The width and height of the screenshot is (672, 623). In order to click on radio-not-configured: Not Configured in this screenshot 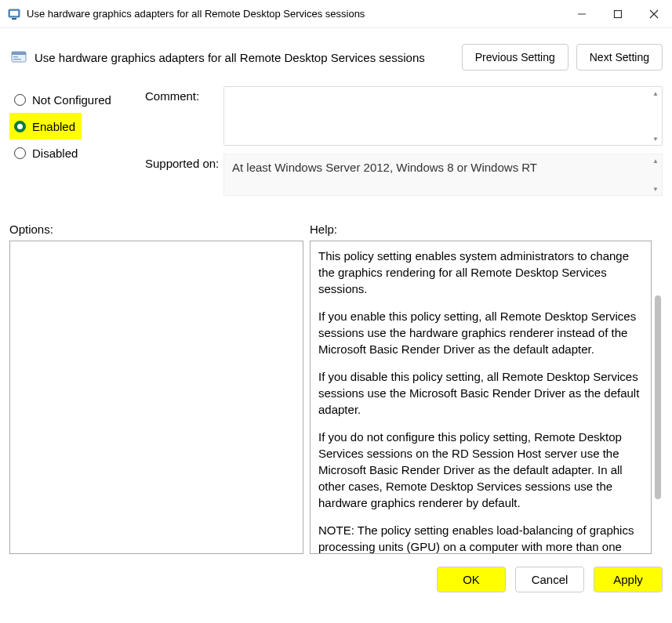, I will do `click(71, 100)`.